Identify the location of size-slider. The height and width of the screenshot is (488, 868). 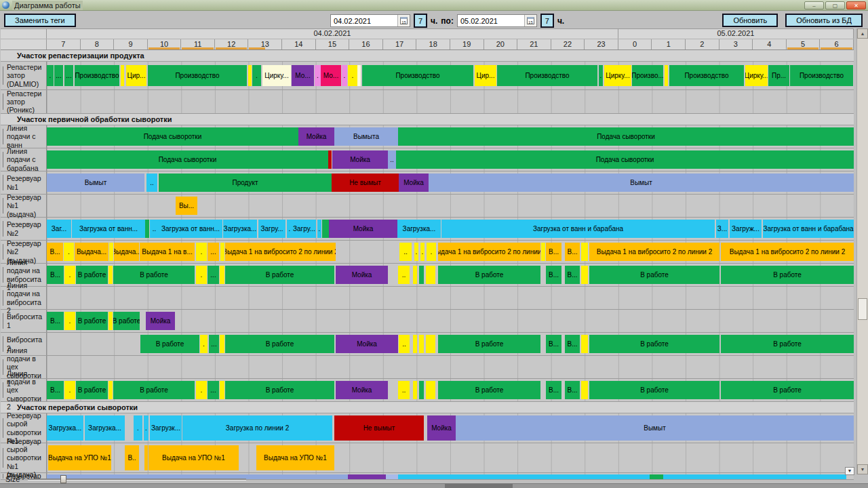
(137, 479).